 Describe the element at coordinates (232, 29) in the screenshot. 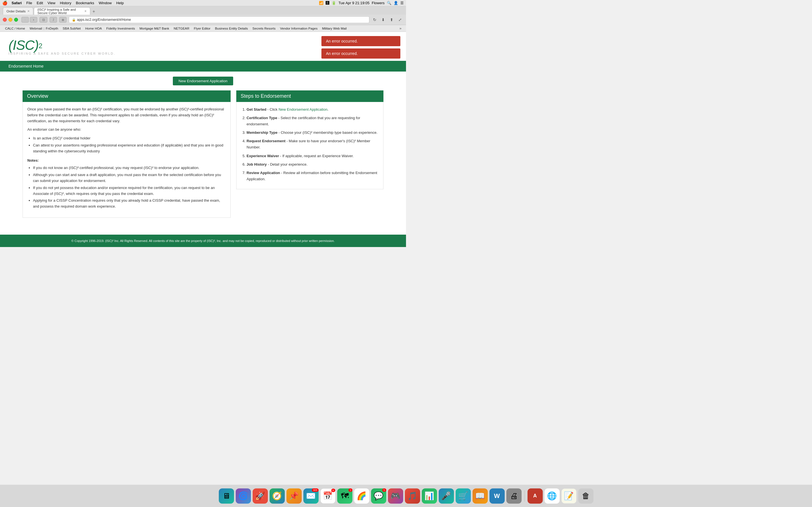

I see `bookmark-business: Business Entity Details` at that location.